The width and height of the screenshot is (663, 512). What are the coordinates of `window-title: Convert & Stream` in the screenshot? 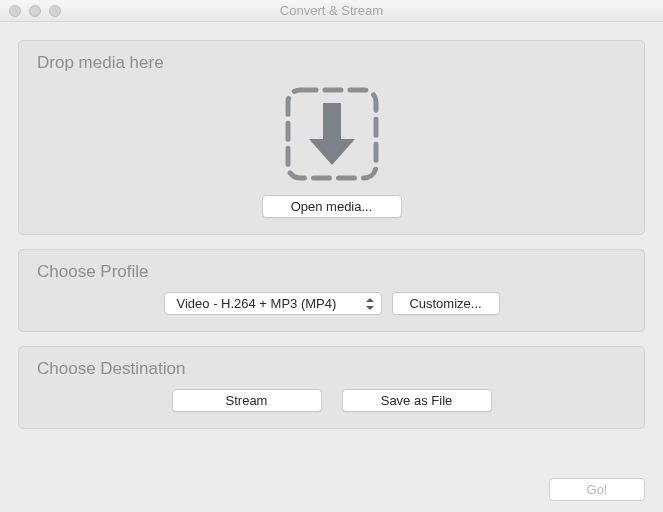 It's located at (332, 10).